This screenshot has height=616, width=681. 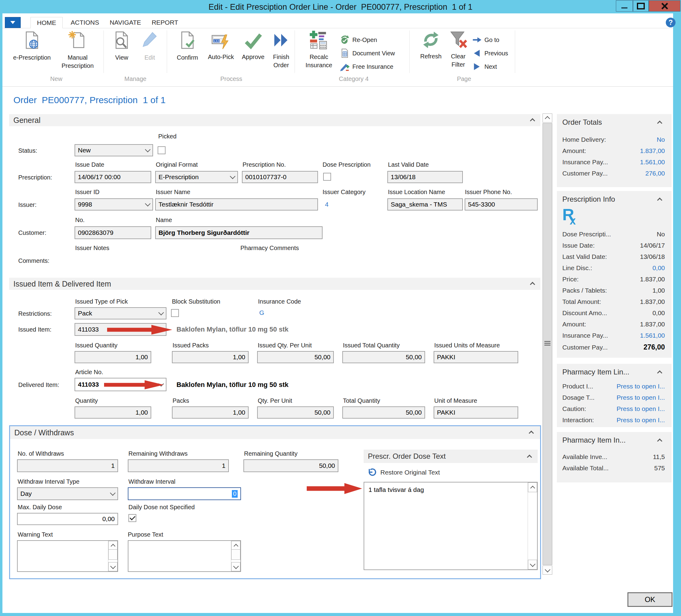 What do you see at coordinates (68, 556) in the screenshot?
I see `warning-text-textarea` at bounding box center [68, 556].